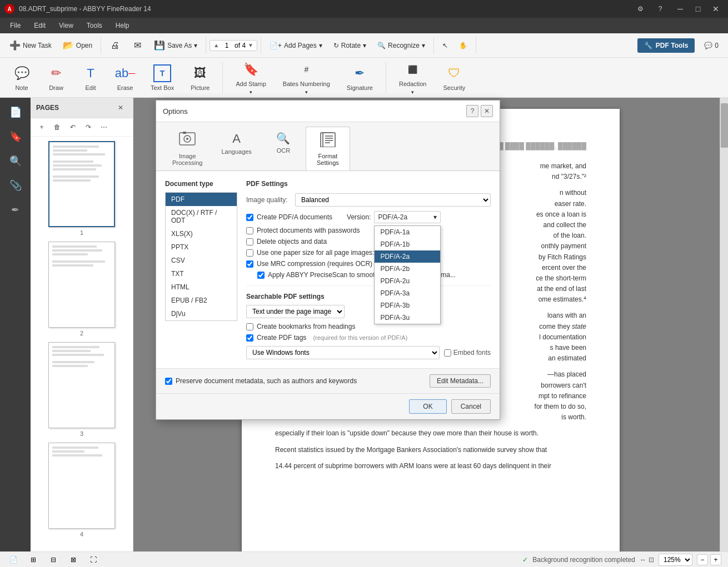 This screenshot has width=728, height=567. I want to click on preserve-metadata-checkbox, so click(169, 381).